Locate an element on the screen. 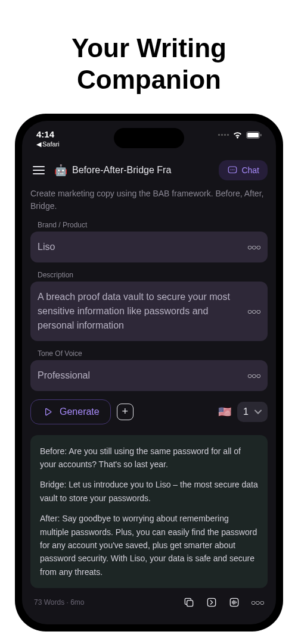  copy-button is located at coordinates (189, 602).